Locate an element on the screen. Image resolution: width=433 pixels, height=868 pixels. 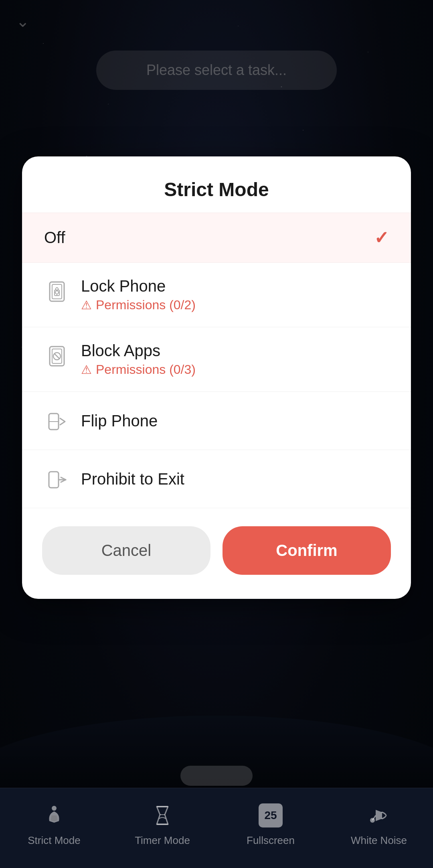
modal-title: Strict Mode is located at coordinates (216, 185).